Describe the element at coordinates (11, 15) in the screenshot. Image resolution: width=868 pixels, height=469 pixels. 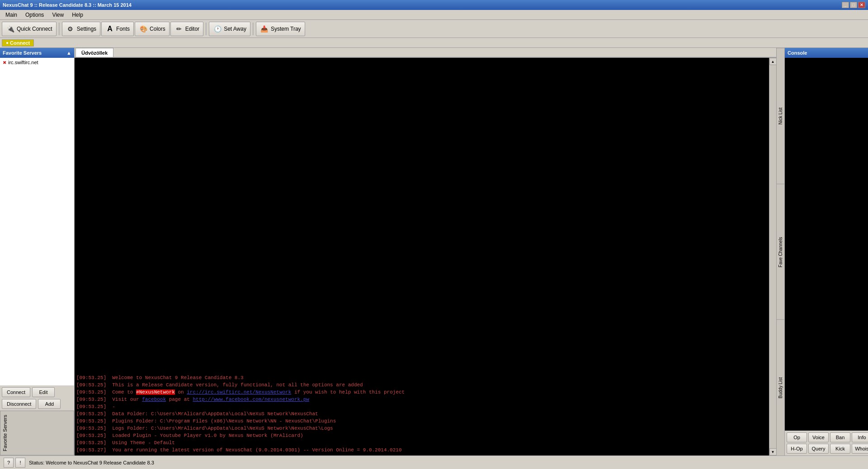
I see `menu-main: Main` at that location.